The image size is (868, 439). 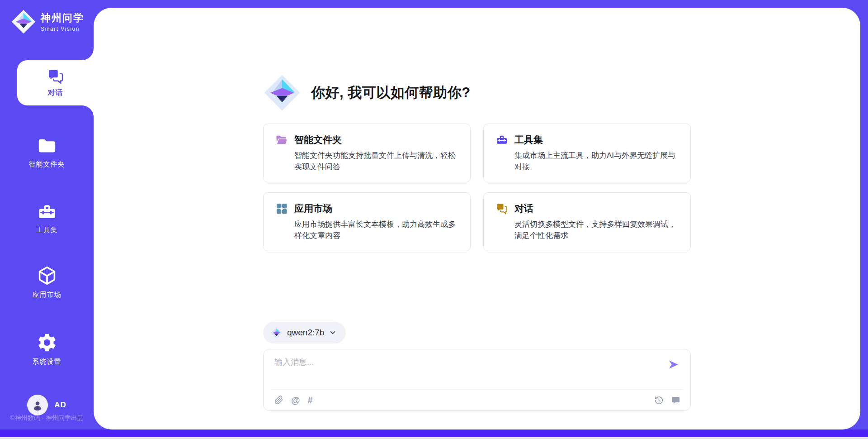 What do you see at coordinates (296, 400) in the screenshot?
I see `mention-icon: @` at bounding box center [296, 400].